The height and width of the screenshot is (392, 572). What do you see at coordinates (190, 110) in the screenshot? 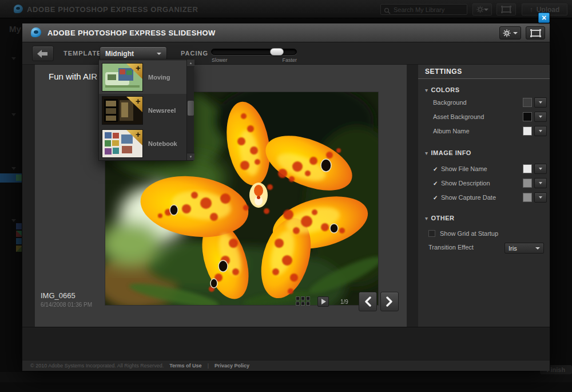
I see `template-menu-scrollbar: ▲ ▼` at bounding box center [190, 110].